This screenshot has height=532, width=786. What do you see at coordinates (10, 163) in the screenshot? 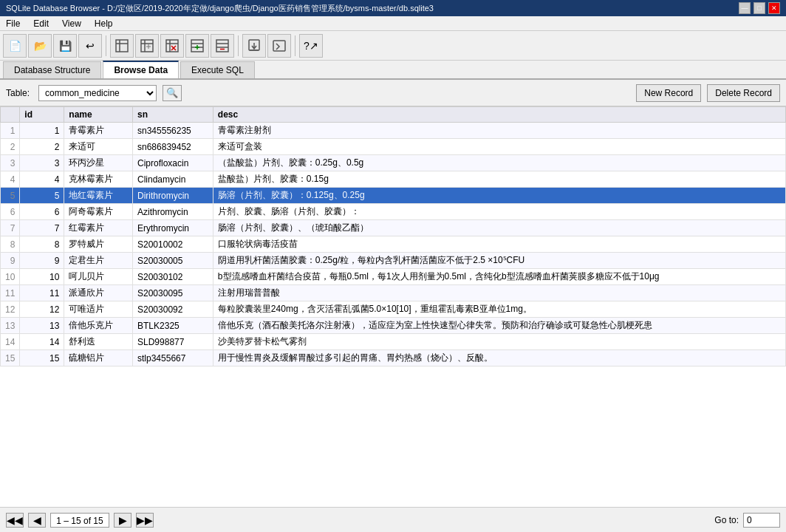
I see `cell-rownum: 3` at bounding box center [10, 163].